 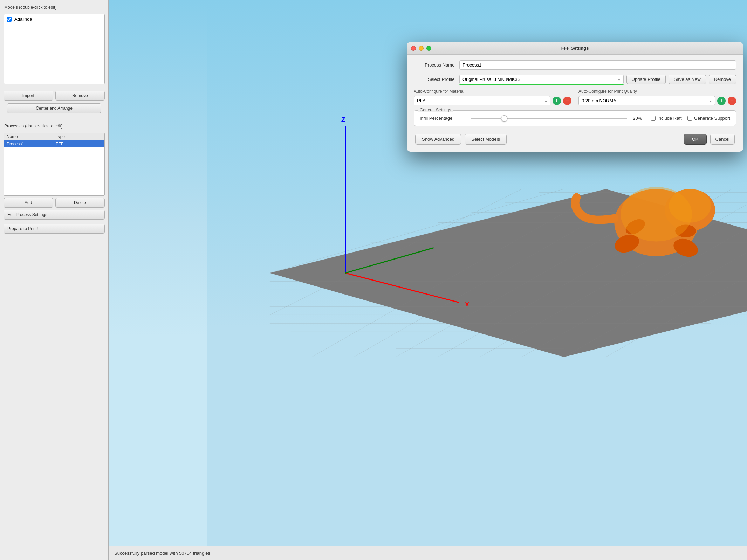 I want to click on process-action-buttons: Add Delete, so click(x=54, y=203).